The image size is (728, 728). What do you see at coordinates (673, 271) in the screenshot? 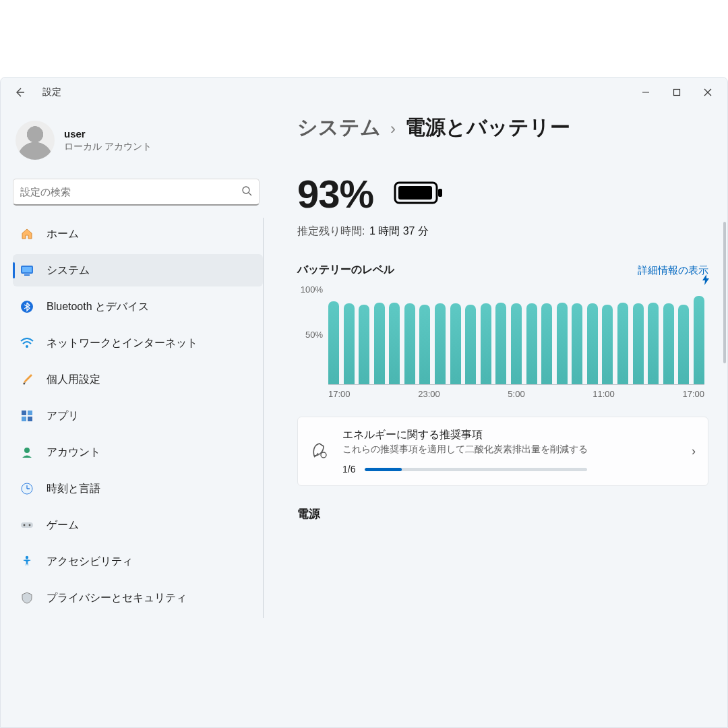
I see `details-link: 詳細情報の表示` at bounding box center [673, 271].